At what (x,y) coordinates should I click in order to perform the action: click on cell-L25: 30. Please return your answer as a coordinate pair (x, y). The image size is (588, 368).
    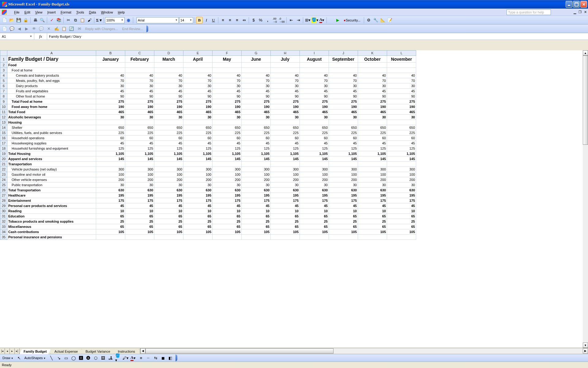
    Looking at the image, I should click on (402, 185).